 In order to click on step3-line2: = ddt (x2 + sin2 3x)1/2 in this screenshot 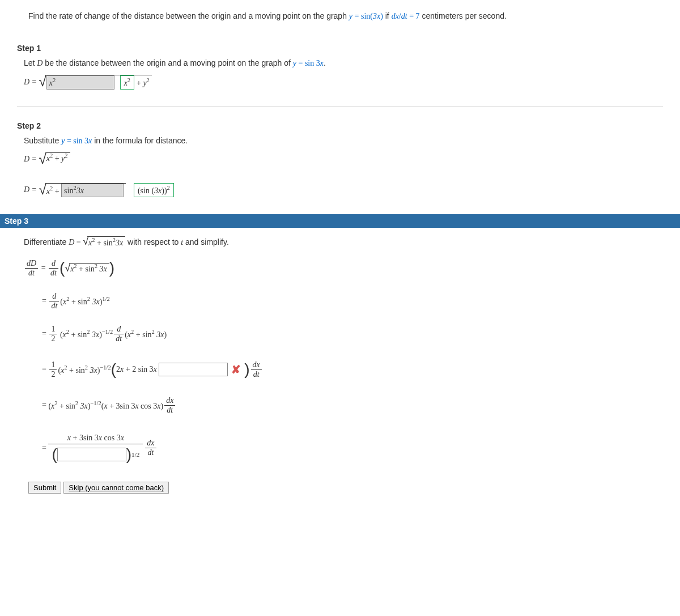, I will do `click(343, 301)`.